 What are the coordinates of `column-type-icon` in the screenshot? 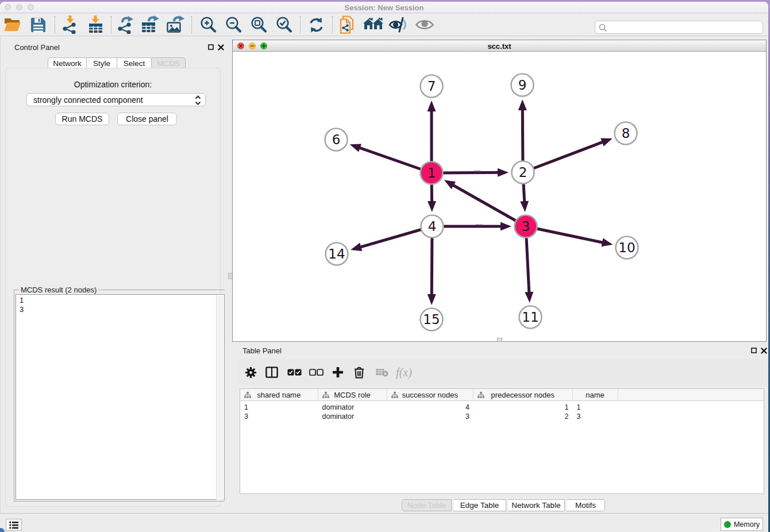 It's located at (395, 395).